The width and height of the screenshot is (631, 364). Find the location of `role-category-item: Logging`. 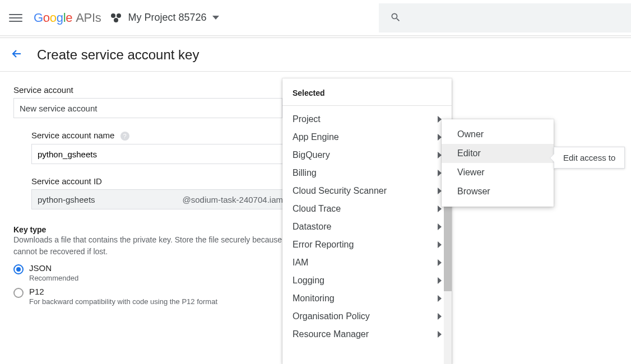

role-category-item: Logging is located at coordinates (367, 281).